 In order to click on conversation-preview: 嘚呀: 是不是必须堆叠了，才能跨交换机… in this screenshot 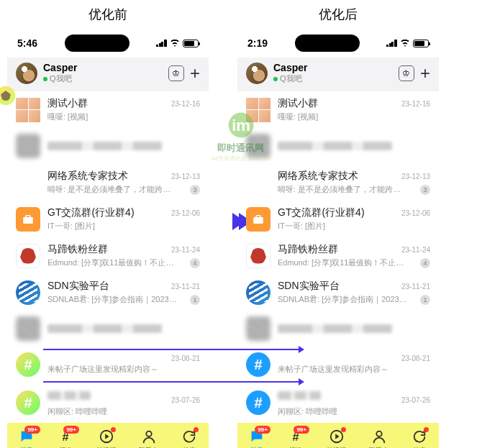, I will do `click(342, 190)`.